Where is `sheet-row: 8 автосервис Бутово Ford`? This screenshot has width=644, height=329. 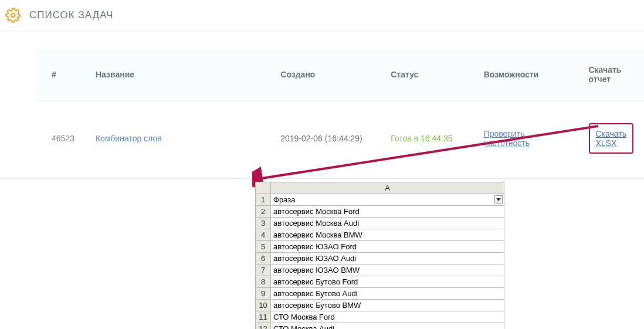
sheet-row: 8 автосервис Бутово Ford is located at coordinates (380, 282).